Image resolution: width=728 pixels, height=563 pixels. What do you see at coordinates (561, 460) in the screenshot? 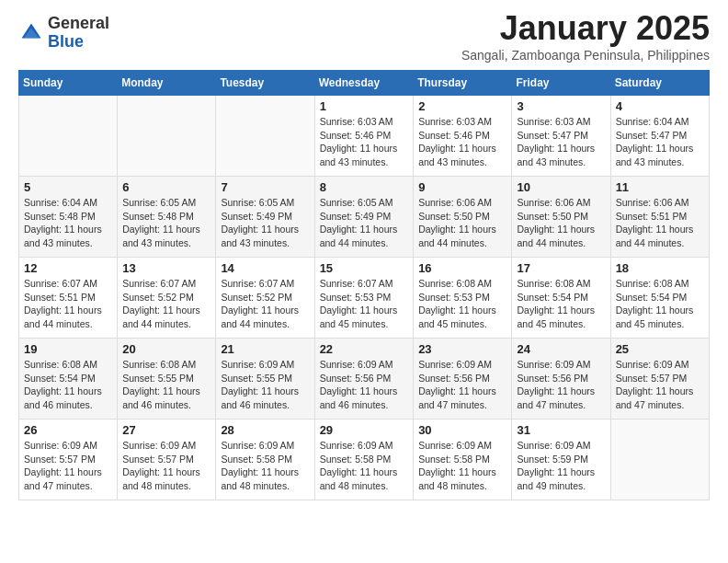
I see `calendar-cell: 31Sunrise: 6:09 AMSunset: 5:59 PMDayligh…` at bounding box center [561, 460].